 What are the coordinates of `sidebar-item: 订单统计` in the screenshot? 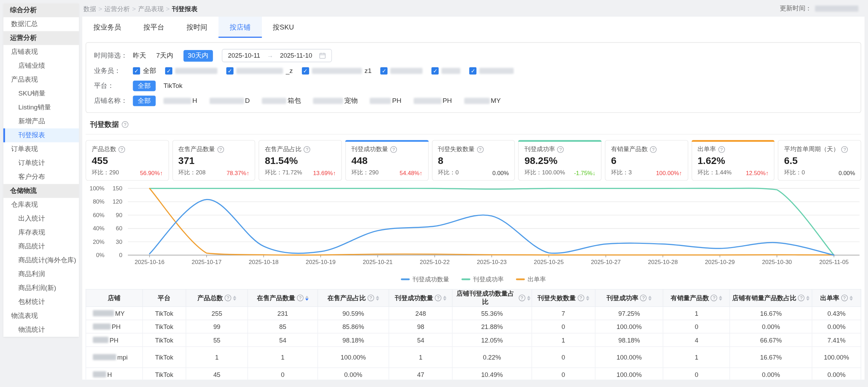 It's located at (41, 163).